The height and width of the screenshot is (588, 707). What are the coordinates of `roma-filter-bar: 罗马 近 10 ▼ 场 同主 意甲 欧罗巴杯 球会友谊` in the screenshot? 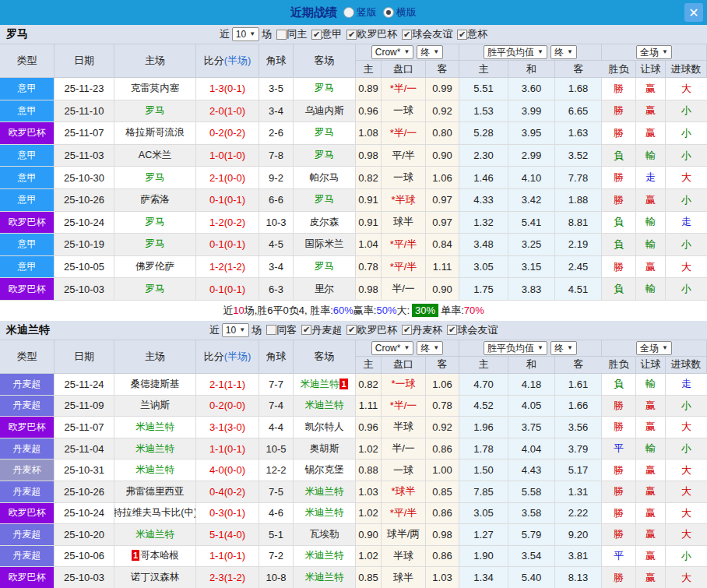 It's located at (354, 34).